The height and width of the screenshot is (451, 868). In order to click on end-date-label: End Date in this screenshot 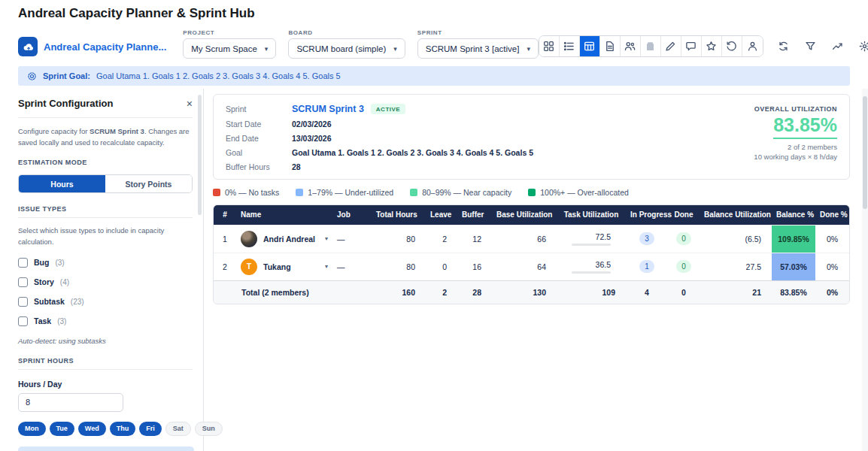, I will do `click(259, 138)`.